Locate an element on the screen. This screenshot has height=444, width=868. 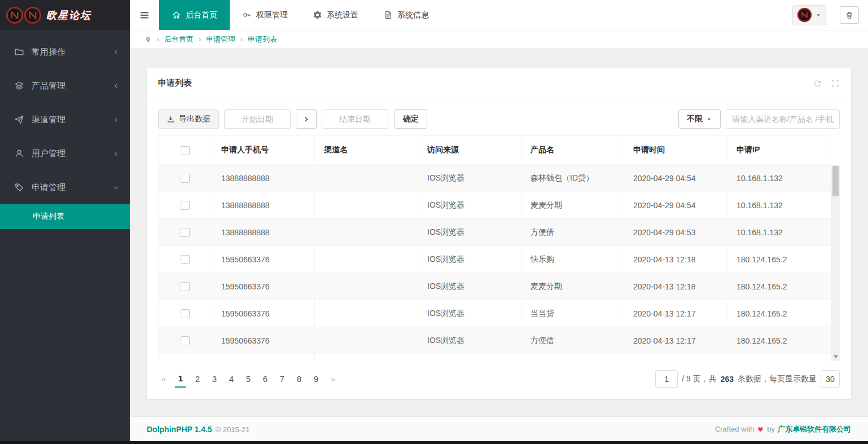
pagination-page-3: 3 is located at coordinates (214, 379).